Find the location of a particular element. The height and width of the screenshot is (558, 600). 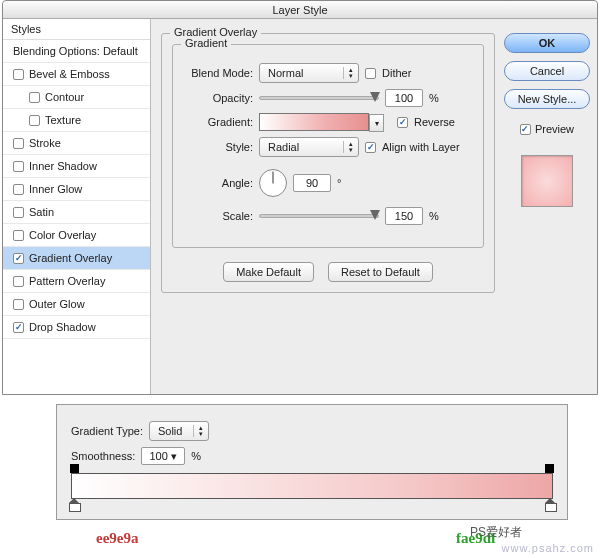

gradient-type-select: Solid▴▾ is located at coordinates (179, 431).